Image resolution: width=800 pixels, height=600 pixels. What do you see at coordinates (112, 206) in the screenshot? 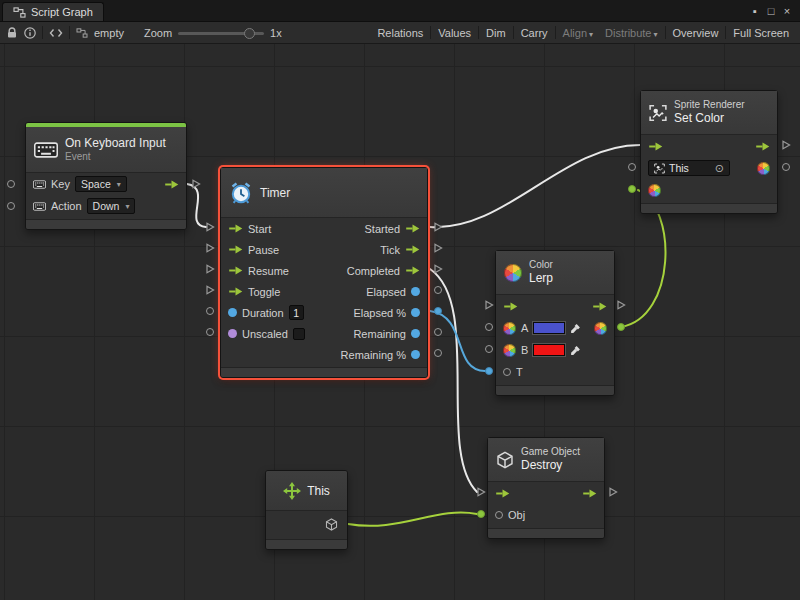
I see `action-dropdown: Down ▾` at bounding box center [112, 206].